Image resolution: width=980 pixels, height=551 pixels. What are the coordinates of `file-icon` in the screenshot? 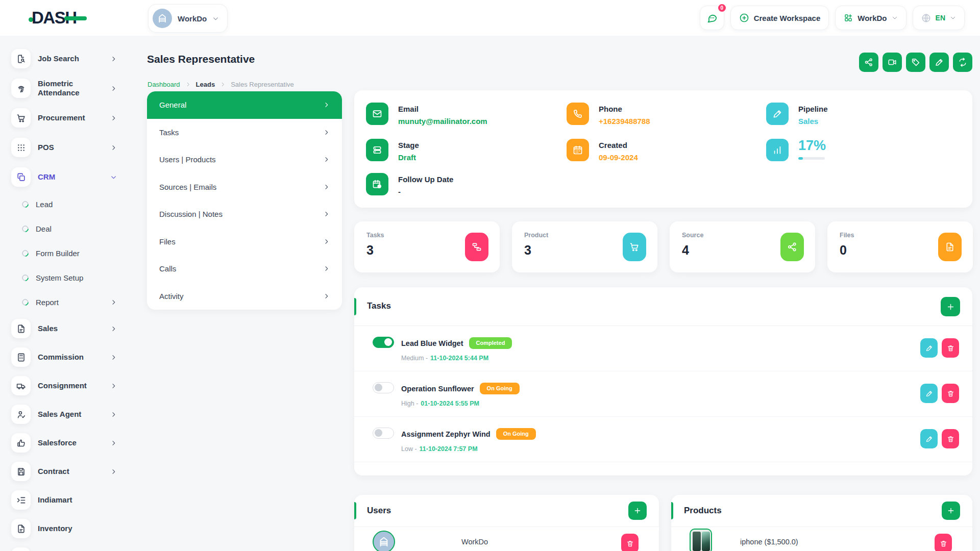 It's located at (950, 247).